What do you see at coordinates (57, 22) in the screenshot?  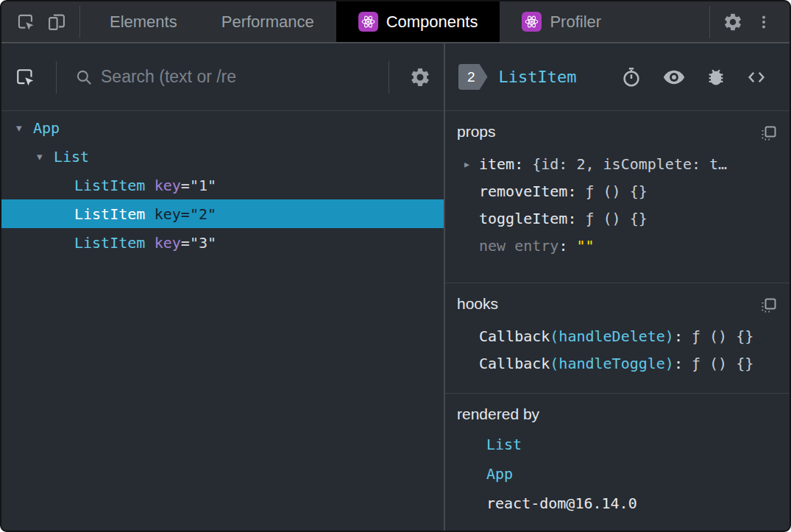 I see `device-toolbar-icon` at bounding box center [57, 22].